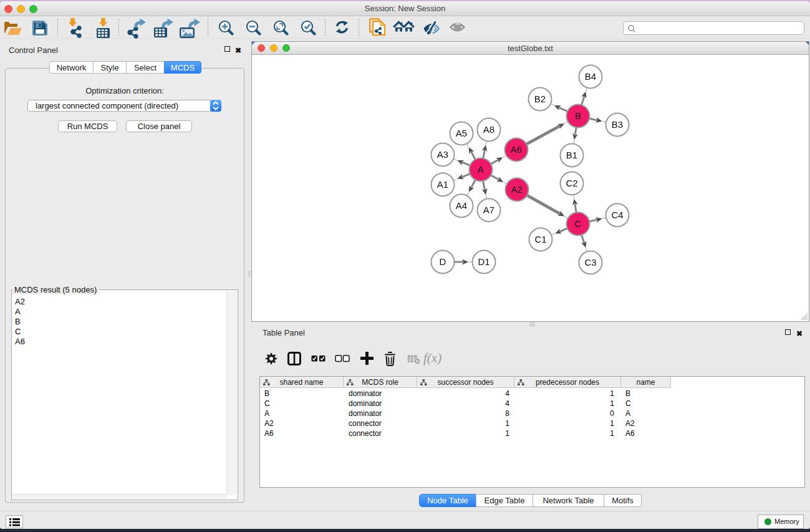 Image resolution: width=810 pixels, height=532 pixels. What do you see at coordinates (591, 76) in the screenshot?
I see `svg-text: B4` at bounding box center [591, 76].